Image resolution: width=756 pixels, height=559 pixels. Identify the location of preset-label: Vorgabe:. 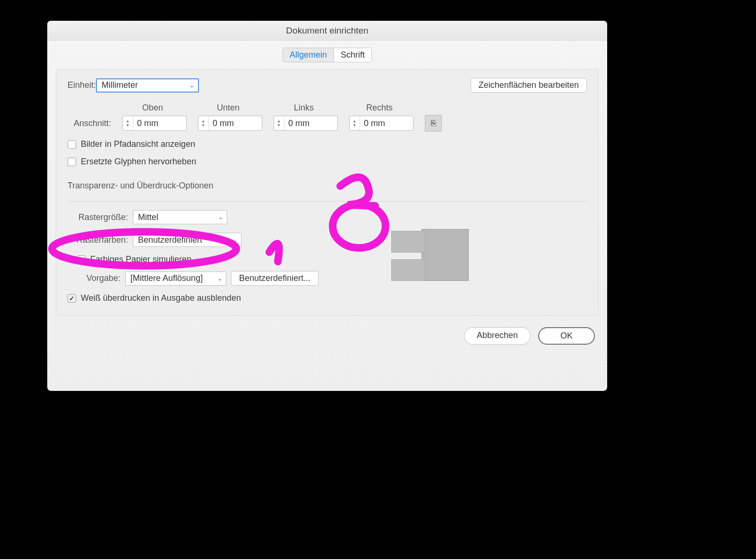
(103, 279).